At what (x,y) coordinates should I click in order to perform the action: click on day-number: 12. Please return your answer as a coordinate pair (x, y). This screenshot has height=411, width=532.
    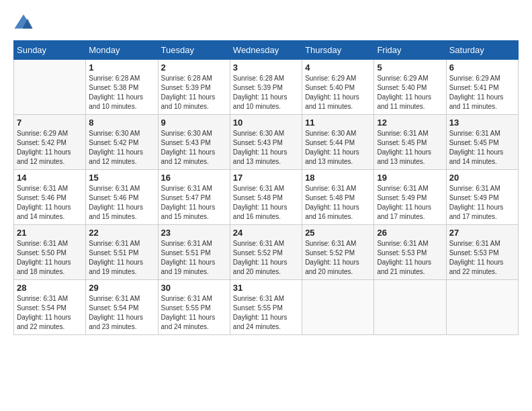
    Looking at the image, I should click on (410, 122).